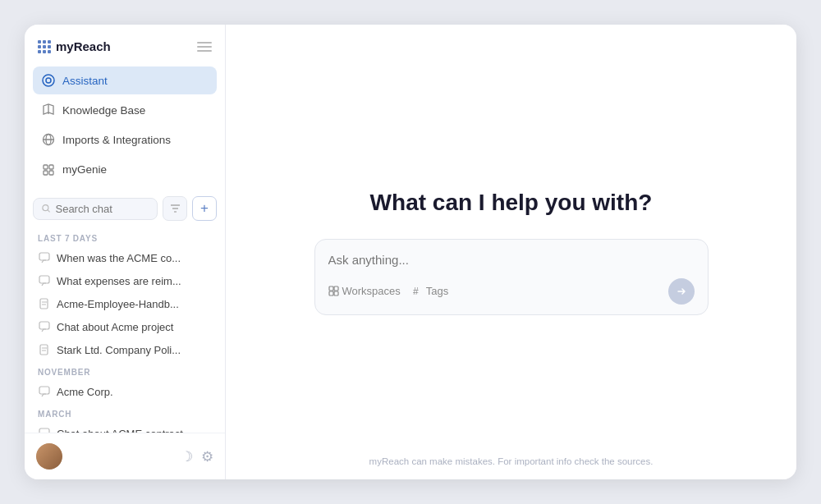  What do you see at coordinates (365, 291) in the screenshot?
I see `workspaces-tag: Workspaces` at bounding box center [365, 291].